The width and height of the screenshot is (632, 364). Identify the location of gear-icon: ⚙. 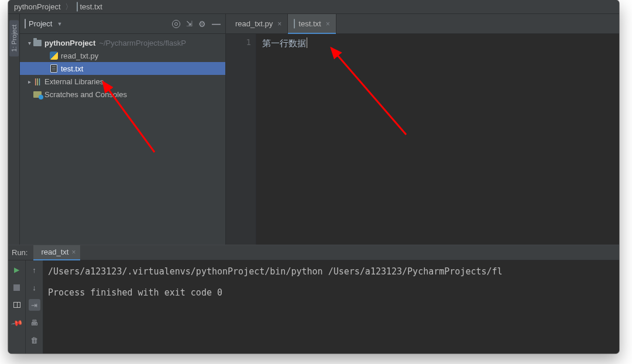
(202, 24).